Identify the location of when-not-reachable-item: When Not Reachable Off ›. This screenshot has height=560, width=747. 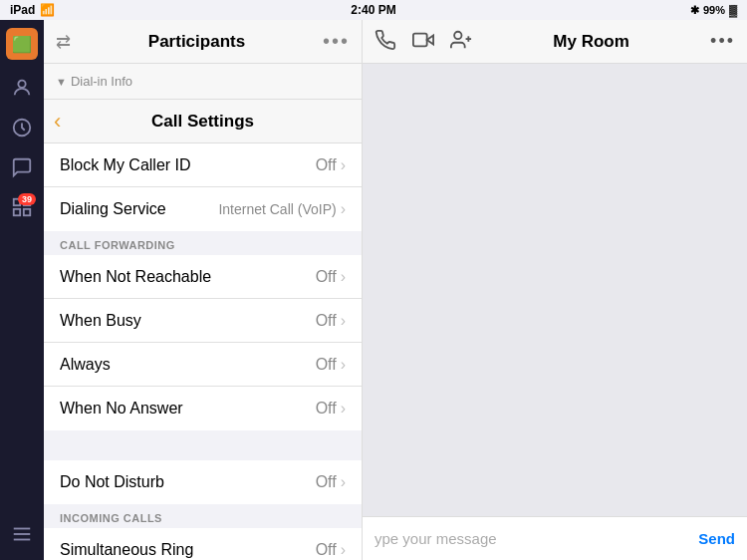
(203, 277).